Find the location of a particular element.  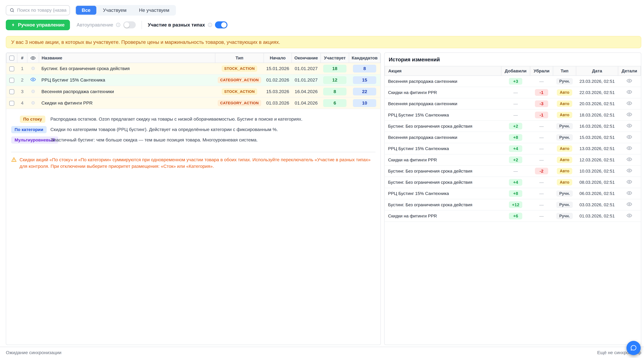

history-action-name: Скидки на фитинги PPR is located at coordinates (443, 92).